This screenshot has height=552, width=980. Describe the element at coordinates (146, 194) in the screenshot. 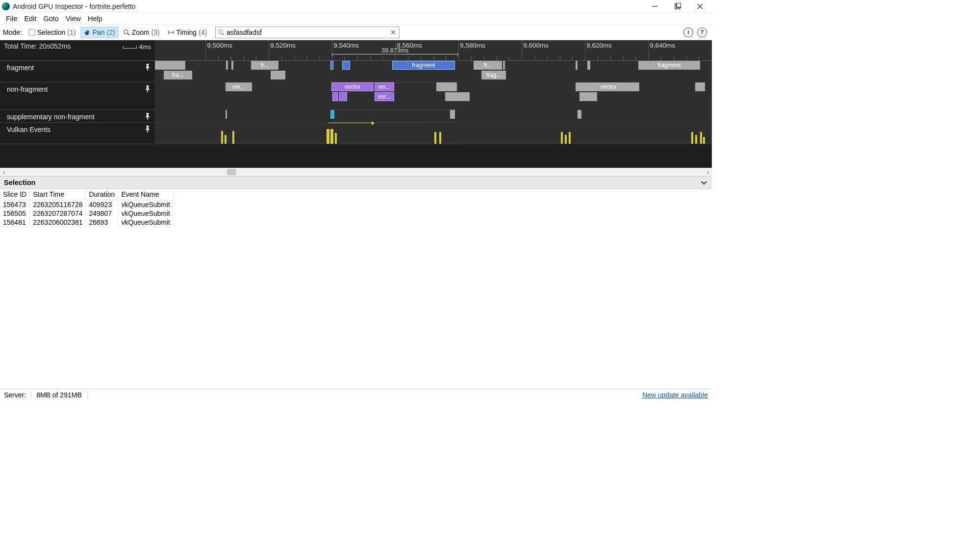

I see `col-event-name: Event Name` at that location.